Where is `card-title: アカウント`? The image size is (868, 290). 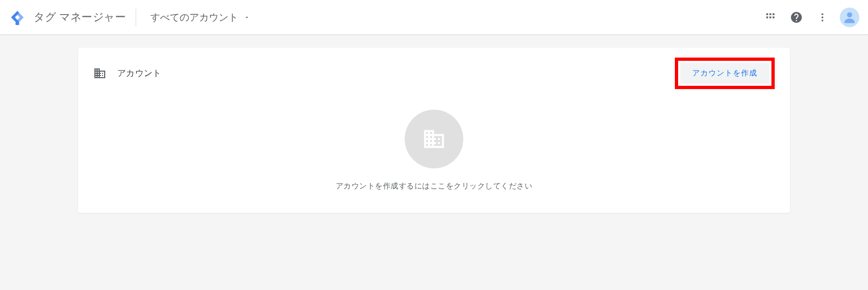
card-title: アカウント is located at coordinates (139, 74).